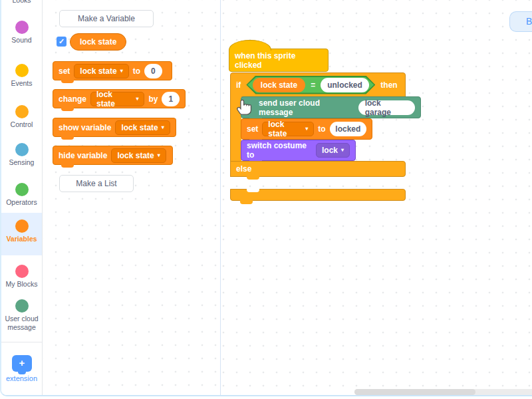  Describe the element at coordinates (22, 27) in the screenshot. I see `category-icon-sound` at that location.